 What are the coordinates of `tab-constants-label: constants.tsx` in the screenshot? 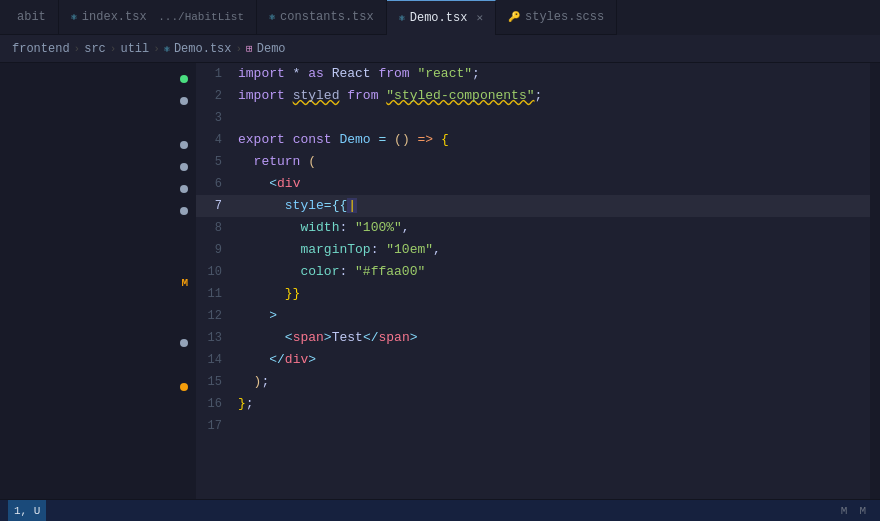 It's located at (327, 17).